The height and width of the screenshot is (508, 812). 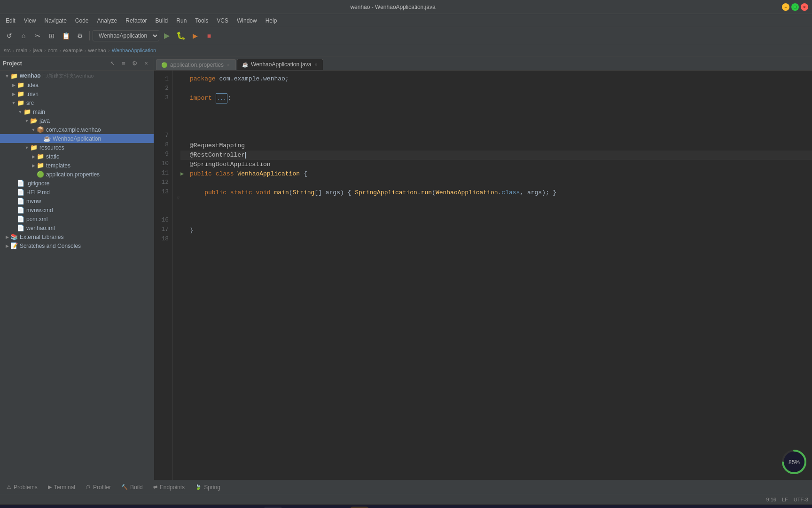 I want to click on bottom-tab-label: Profiler, so click(x=102, y=487).